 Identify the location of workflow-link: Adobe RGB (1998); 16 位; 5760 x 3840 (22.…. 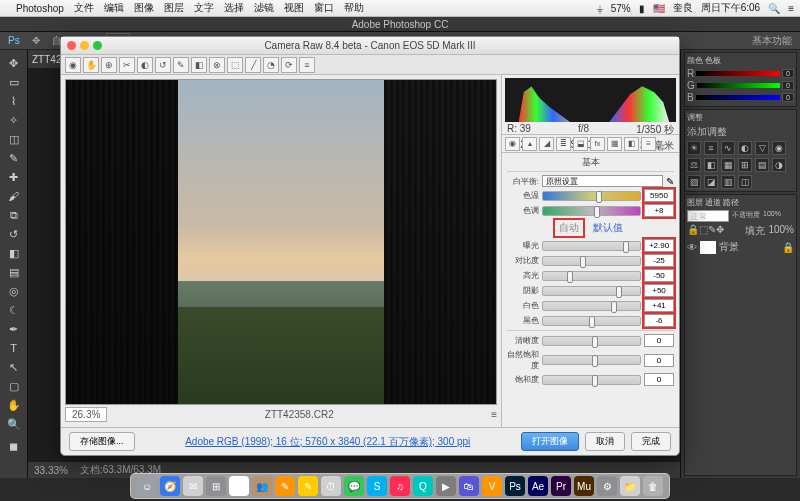
(328, 442).